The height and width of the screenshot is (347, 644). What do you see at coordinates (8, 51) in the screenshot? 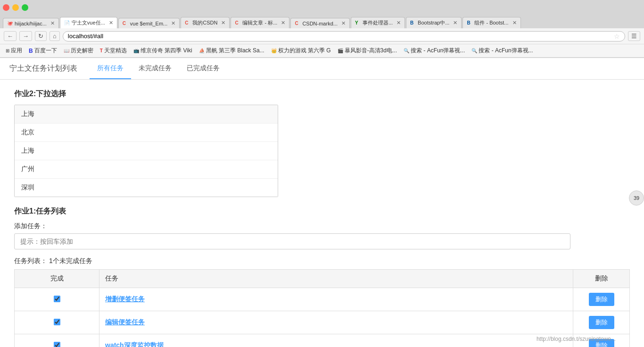
I see `apps-icon: ⊞` at bounding box center [8, 51].